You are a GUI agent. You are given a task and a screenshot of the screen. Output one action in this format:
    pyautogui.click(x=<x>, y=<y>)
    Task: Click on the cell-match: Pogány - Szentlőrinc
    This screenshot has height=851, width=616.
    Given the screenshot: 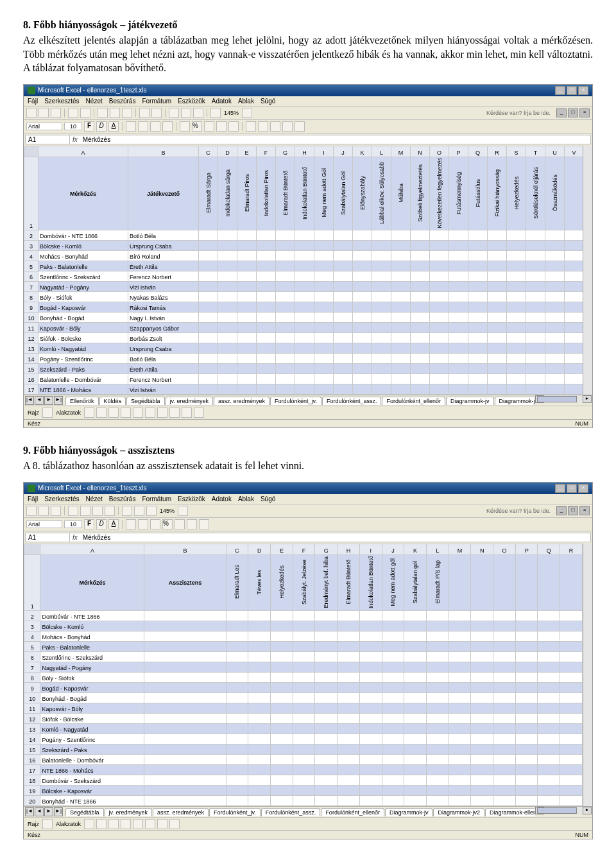 What is the action you would take?
    pyautogui.click(x=92, y=739)
    